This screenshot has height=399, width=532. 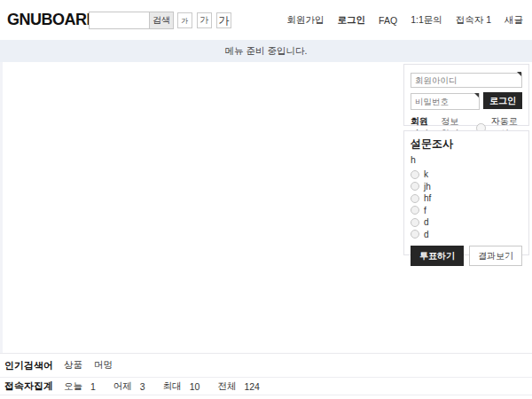 What do you see at coordinates (352, 20) in the screenshot?
I see `menu-item-login: 로그인` at bounding box center [352, 20].